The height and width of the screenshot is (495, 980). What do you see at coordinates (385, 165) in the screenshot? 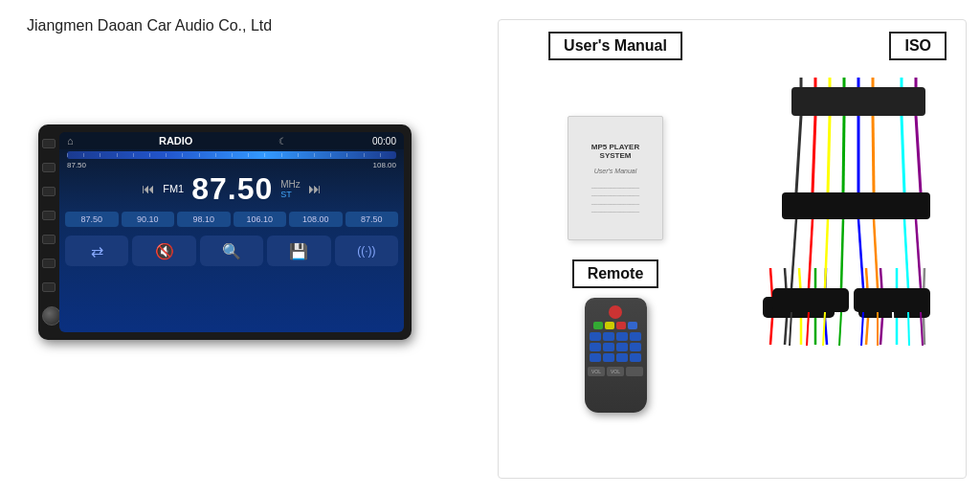
I see `freq-end: 108.00` at bounding box center [385, 165].